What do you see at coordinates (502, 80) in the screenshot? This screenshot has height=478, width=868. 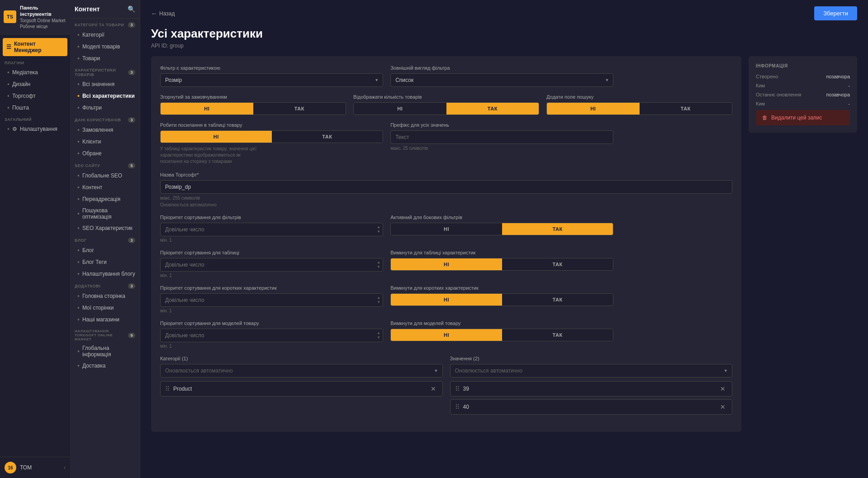 I see `filter-view-select: Список` at bounding box center [502, 80].